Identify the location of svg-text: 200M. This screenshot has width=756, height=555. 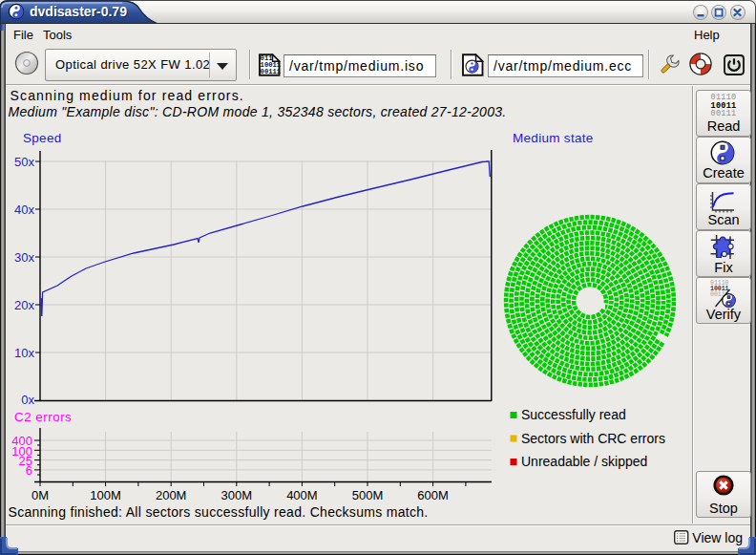
(172, 495).